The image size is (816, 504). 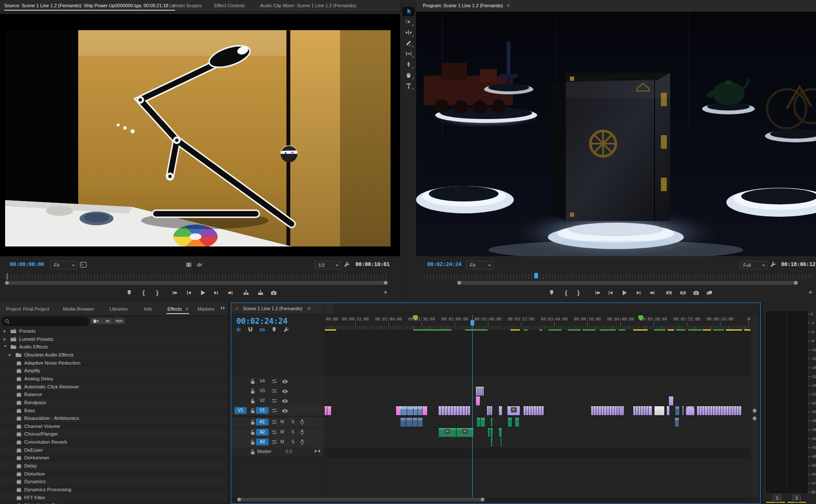 What do you see at coordinates (773, 264) in the screenshot?
I see `settings-wrench-icon` at bounding box center [773, 264].